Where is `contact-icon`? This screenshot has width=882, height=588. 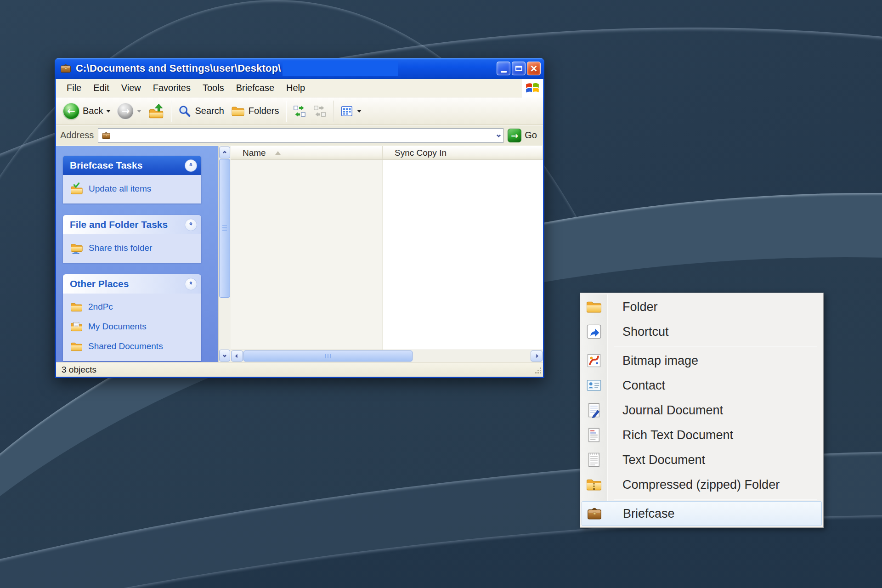 contact-icon is located at coordinates (593, 385).